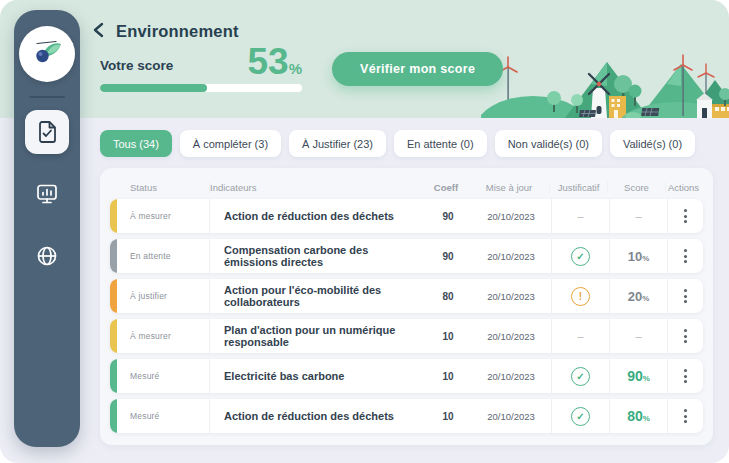 Image resolution: width=729 pixels, height=463 pixels. Describe the element at coordinates (406, 336) in the screenshot. I see `table-row: À mesurer Plan d'action pour un numériqu…` at that location.